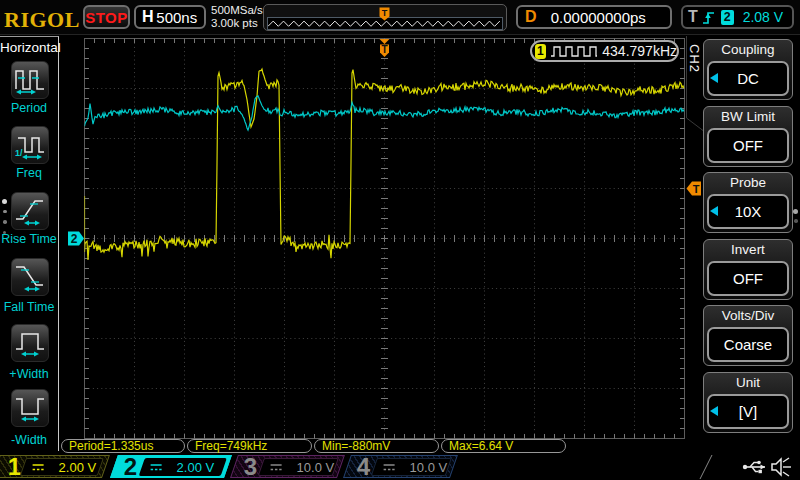 The image size is (800, 480). I want to click on frequency-counter-badge: 1 434.797kHz, so click(604, 51).